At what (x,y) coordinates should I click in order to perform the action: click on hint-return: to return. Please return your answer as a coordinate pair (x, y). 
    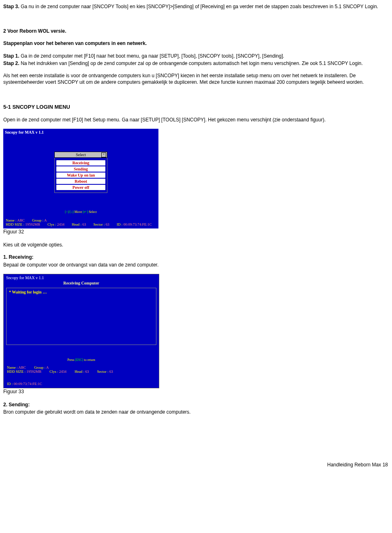
    Looking at the image, I should click on (89, 360).